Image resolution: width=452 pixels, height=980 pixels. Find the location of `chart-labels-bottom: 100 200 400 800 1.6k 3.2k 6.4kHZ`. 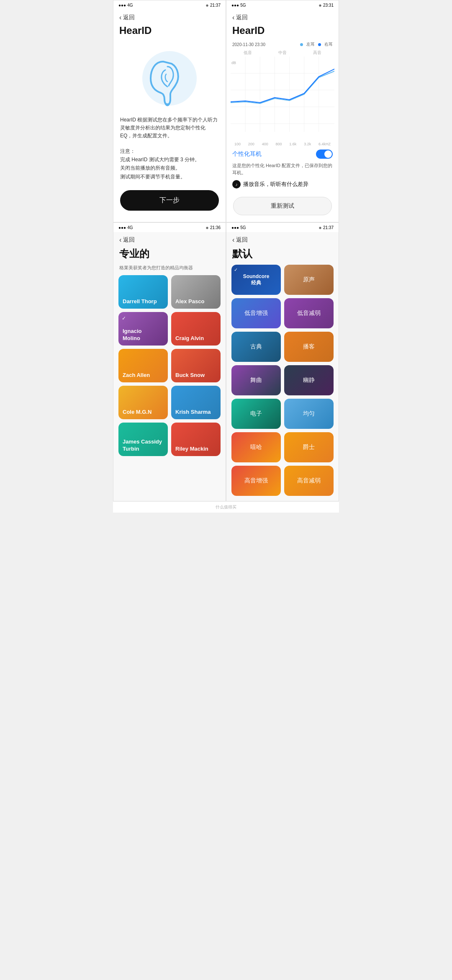

chart-labels-bottom: 100 200 400 800 1.6k 3.2k 6.4kHZ is located at coordinates (282, 144).